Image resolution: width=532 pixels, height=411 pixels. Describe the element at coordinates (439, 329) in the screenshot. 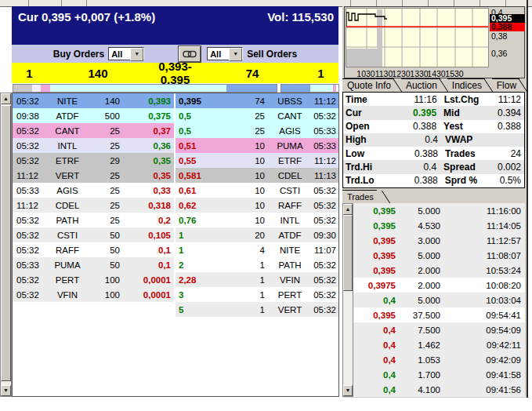

I see `trade-row: 0,47.50009:54:09` at that location.